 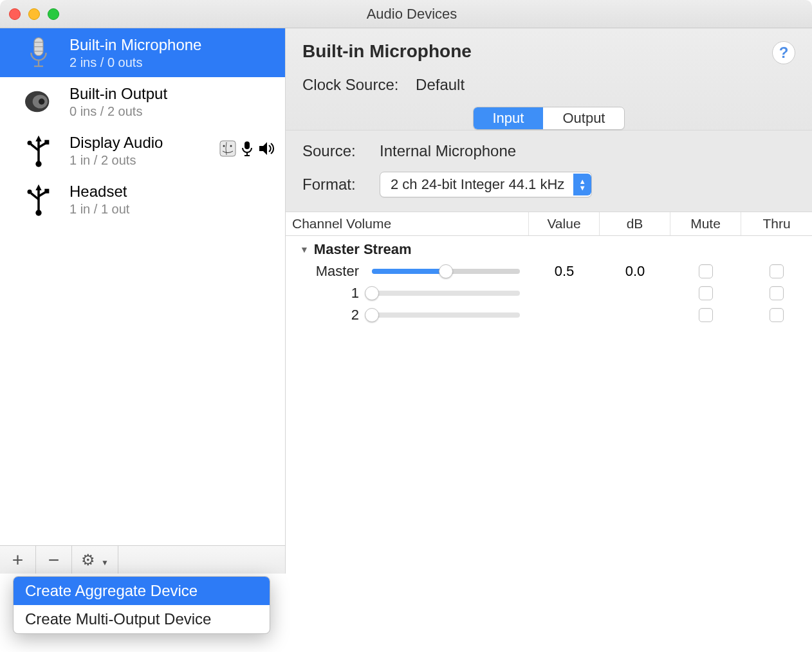 I want to click on volume-table-header: Channel Volume Value dB Mute Thru, so click(x=549, y=224).